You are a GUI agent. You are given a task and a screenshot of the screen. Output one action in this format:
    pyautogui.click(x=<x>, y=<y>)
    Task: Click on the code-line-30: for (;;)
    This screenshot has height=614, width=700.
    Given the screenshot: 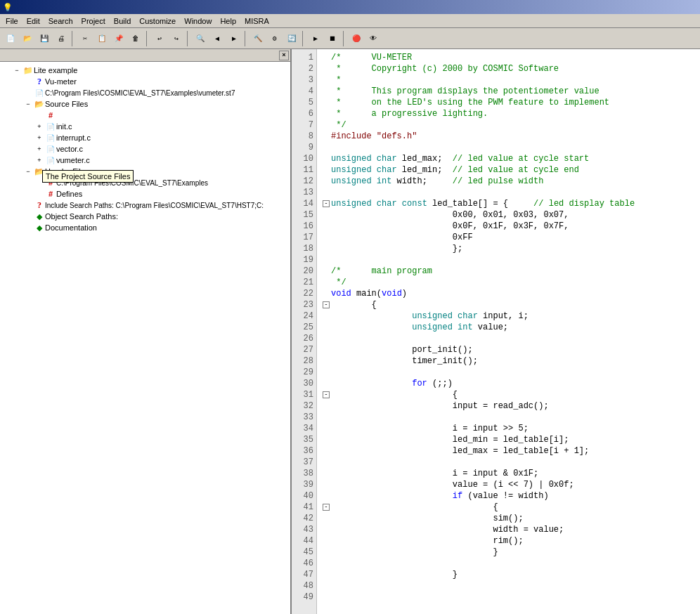 What is the action you would take?
    pyautogui.click(x=509, y=384)
    